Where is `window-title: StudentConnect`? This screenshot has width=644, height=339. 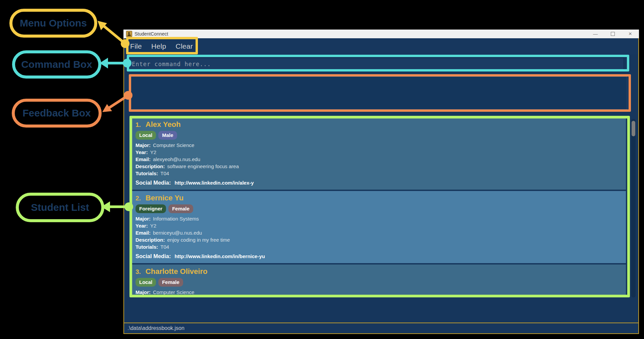 window-title: StudentConnect is located at coordinates (151, 34).